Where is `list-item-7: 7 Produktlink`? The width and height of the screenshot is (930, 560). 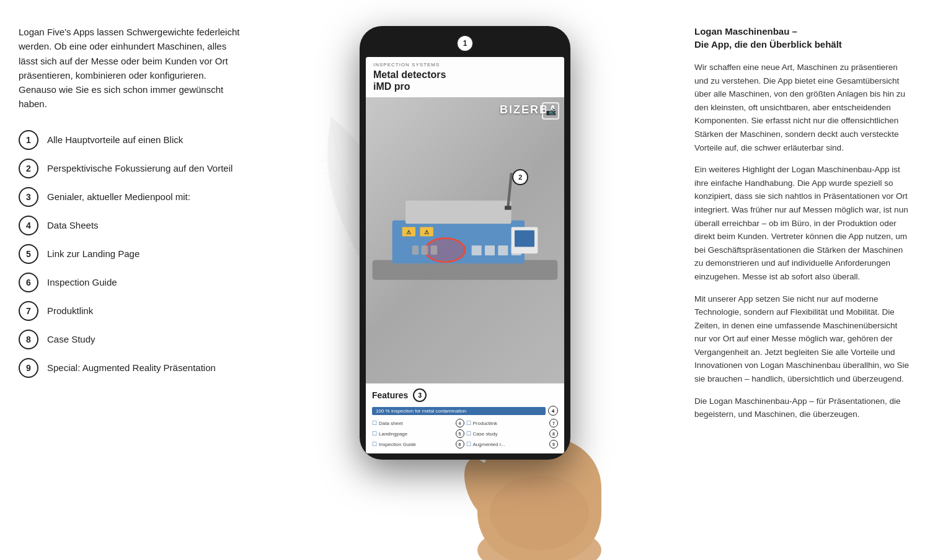
list-item-7: 7 Produktlink is located at coordinates (130, 311).